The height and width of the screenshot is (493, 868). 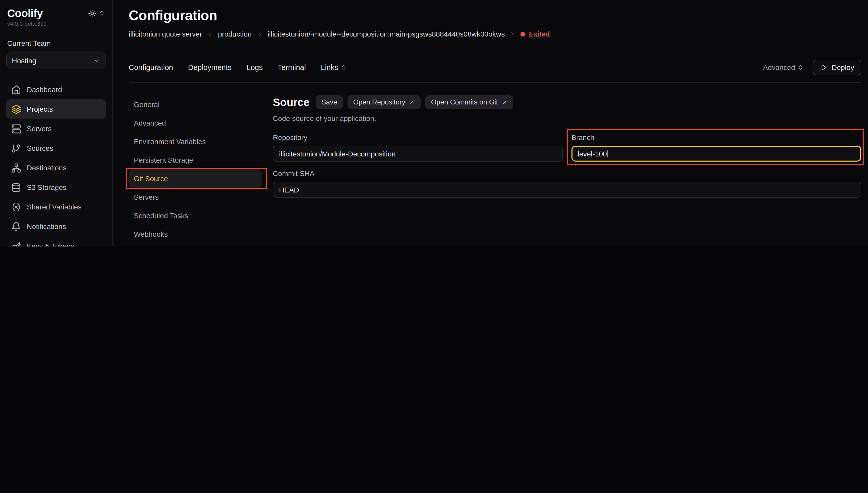 What do you see at coordinates (56, 241) in the screenshot?
I see `sidebar-item: Keys & Tokens` at bounding box center [56, 241].